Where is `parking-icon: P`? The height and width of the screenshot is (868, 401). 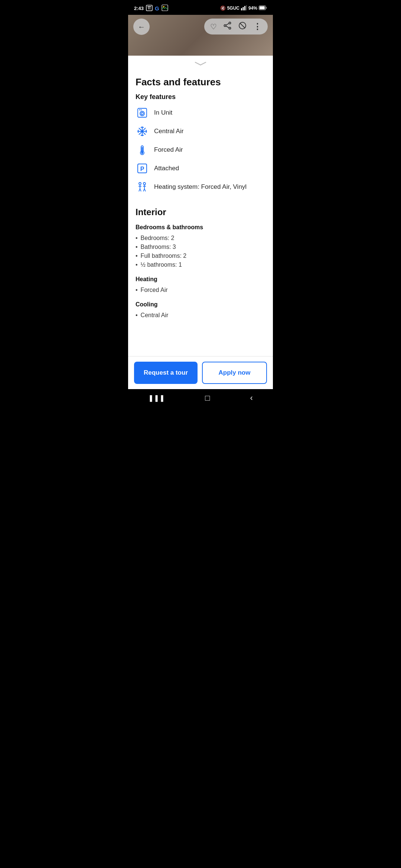 parking-icon: P is located at coordinates (142, 168).